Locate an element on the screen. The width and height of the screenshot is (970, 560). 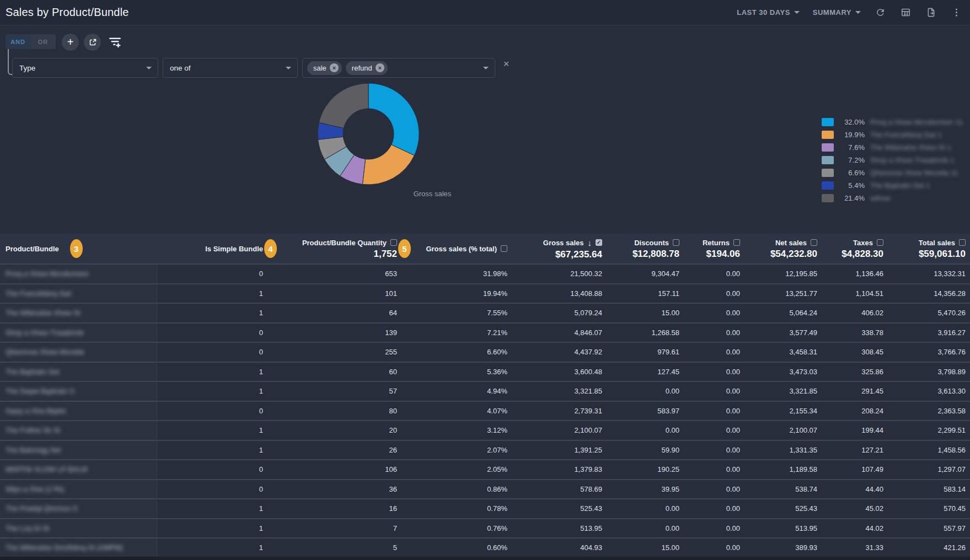
column-header-net-sales: Net sales$54,232.80 is located at coordinates (783, 249).